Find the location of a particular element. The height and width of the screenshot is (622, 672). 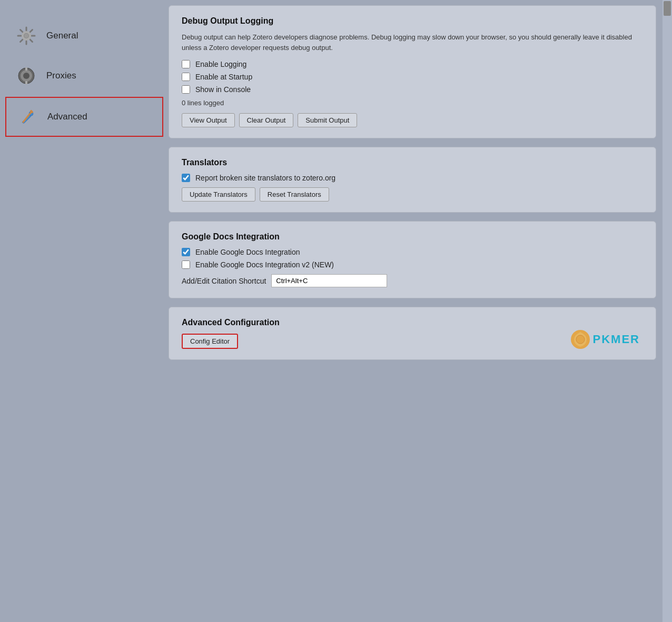

enable-logging-label: Enable Logging is located at coordinates (221, 64).